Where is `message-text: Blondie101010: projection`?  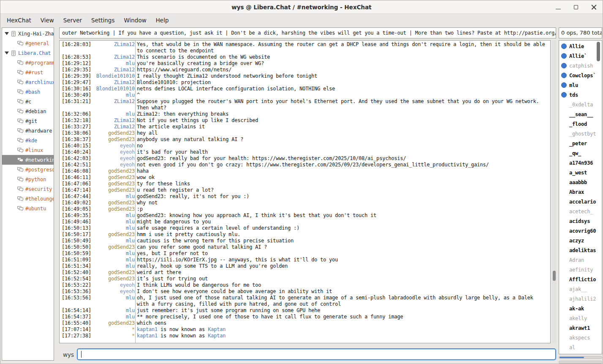
message-text: Blondie101010: projection is located at coordinates (344, 83).